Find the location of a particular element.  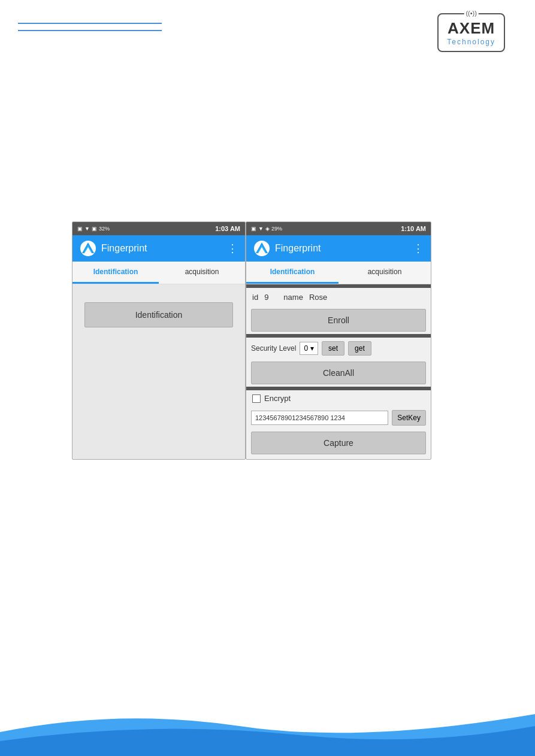

encrypt-row: Encrypt is located at coordinates (338, 399).